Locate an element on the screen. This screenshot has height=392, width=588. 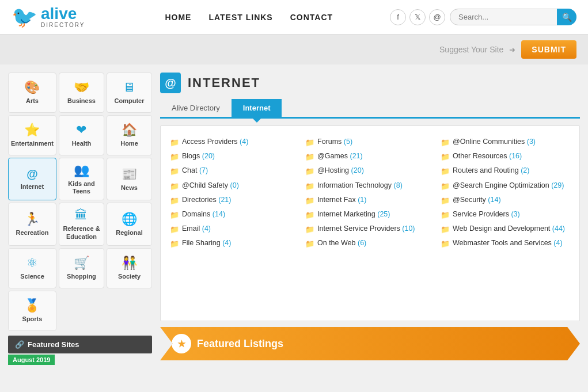
sidebar-item-reference-education: 🏛 Reference & Education is located at coordinates (82, 224).